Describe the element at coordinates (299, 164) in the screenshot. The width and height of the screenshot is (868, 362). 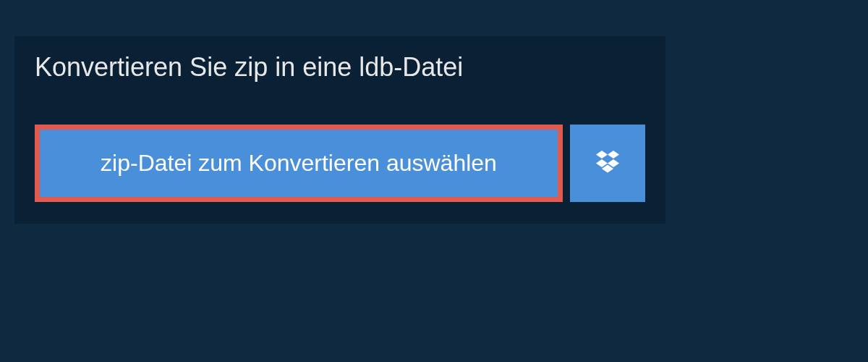
I see `select-file-label: zip-Datei zum Konvertieren auswählen` at that location.